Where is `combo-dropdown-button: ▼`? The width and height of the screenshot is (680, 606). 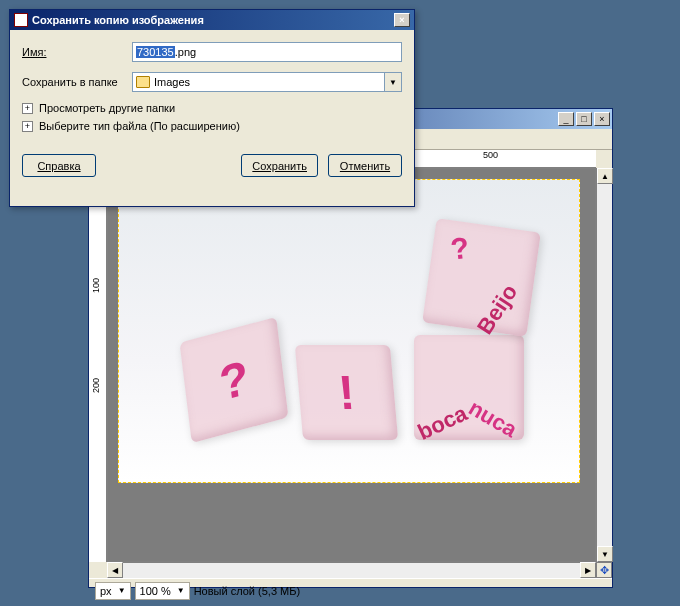
combo-dropdown-button: ▼ is located at coordinates (392, 82).